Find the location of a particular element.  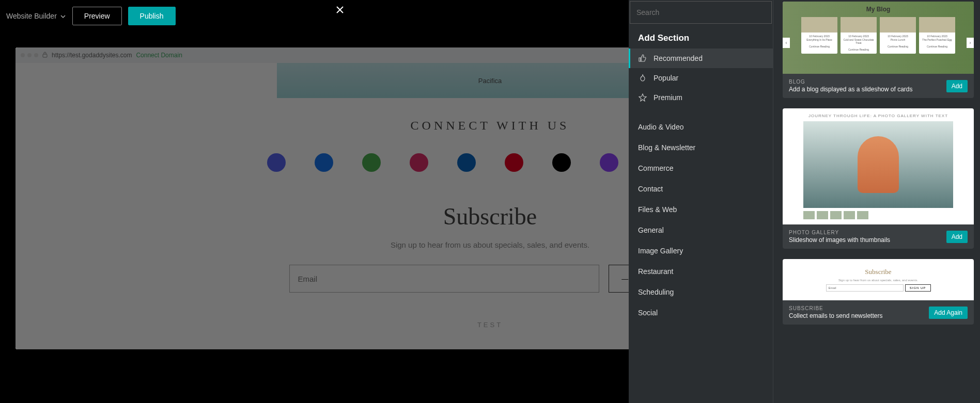

subscribe-preview: Subscribe Sign up to hear from us about … is located at coordinates (878, 280).